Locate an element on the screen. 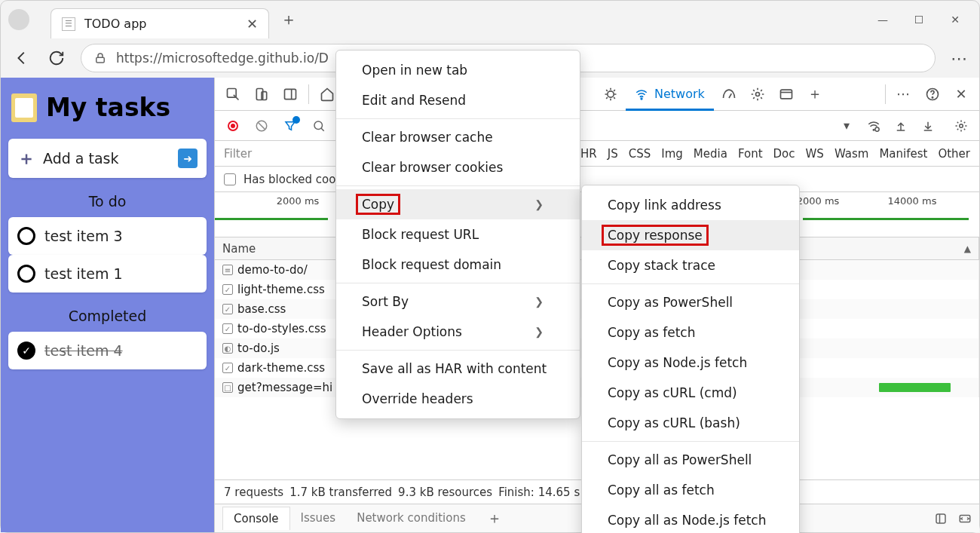  filter-type: Wasm is located at coordinates (852, 154).